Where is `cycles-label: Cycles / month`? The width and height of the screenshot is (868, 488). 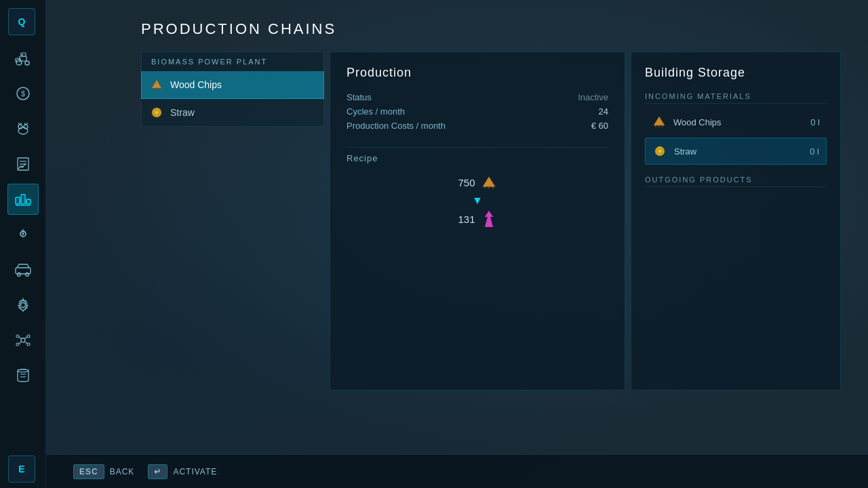
cycles-label: Cycles / month is located at coordinates (376, 111).